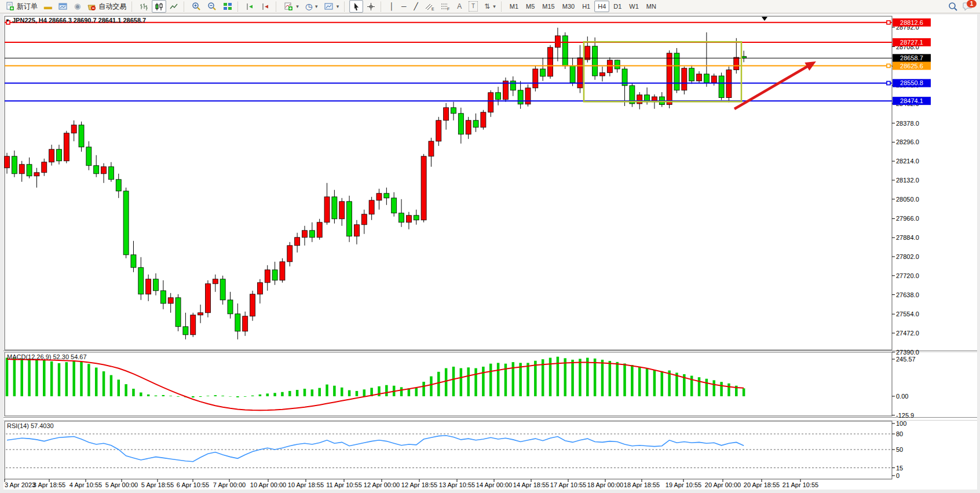 The height and width of the screenshot is (493, 980). Describe the element at coordinates (107, 6) in the screenshot. I see `auto-trading-button: 自动交易` at that location.